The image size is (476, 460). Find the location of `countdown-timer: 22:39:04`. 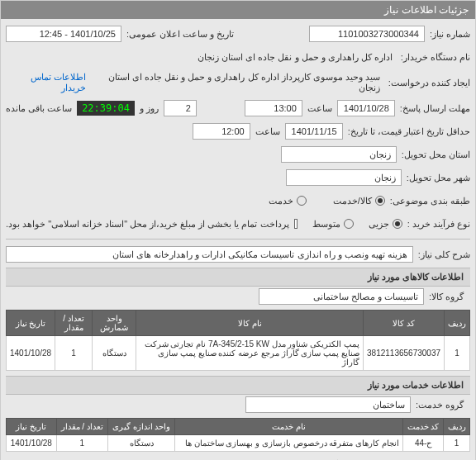

countdown-timer: 22:39:04 is located at coordinates (106, 108).